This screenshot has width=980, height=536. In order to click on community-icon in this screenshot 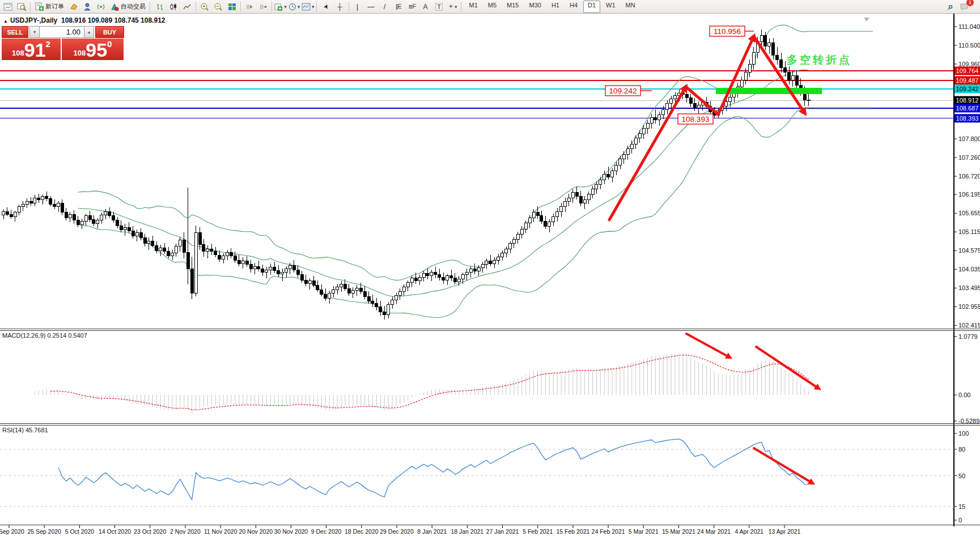, I will do `click(87, 7)`.